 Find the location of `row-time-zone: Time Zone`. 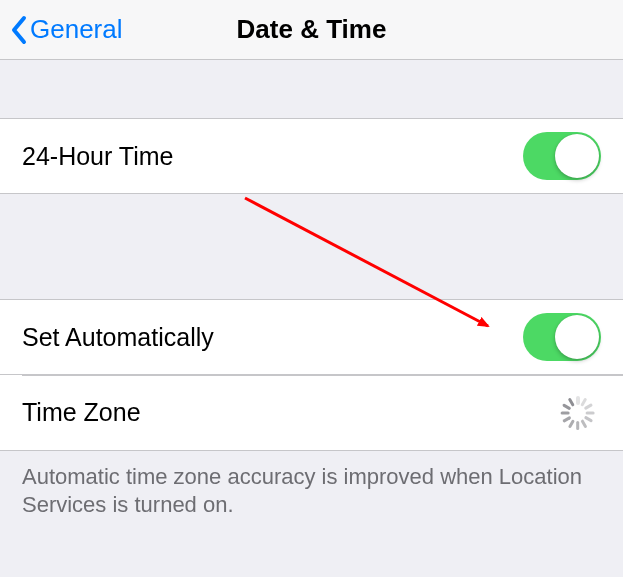

row-time-zone: Time Zone is located at coordinates (312, 413).